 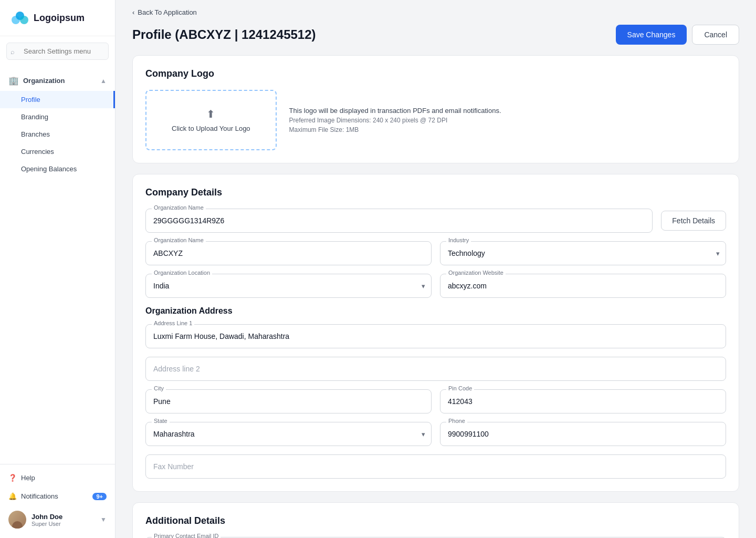 I want to click on nav-section-header-organization: 🏢 Organization ▲, so click(x=58, y=81).